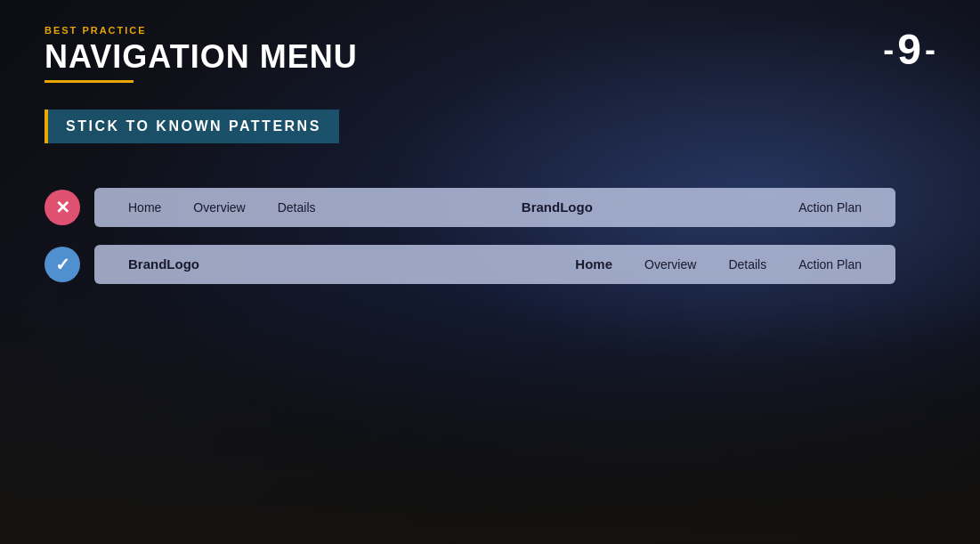  I want to click on page-title: NAVIGATION MENU, so click(201, 57).